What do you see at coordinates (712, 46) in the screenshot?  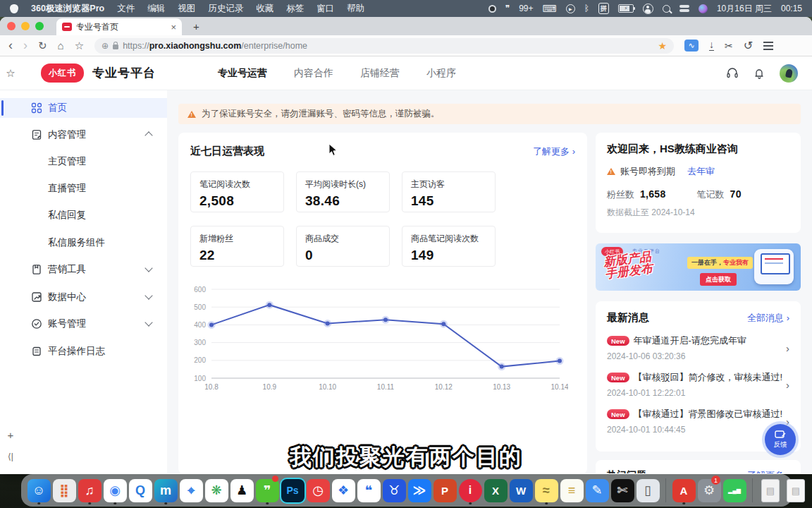 I see `download-button: ↓` at bounding box center [712, 46].